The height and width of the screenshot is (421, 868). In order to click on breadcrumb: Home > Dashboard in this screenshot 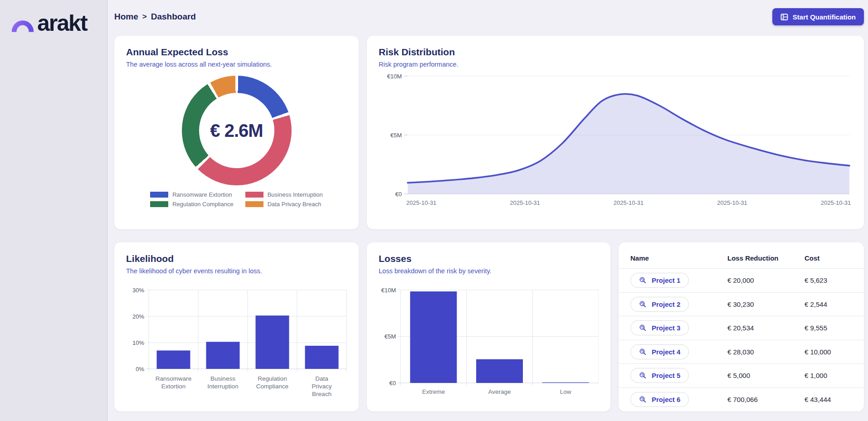, I will do `click(155, 17)`.